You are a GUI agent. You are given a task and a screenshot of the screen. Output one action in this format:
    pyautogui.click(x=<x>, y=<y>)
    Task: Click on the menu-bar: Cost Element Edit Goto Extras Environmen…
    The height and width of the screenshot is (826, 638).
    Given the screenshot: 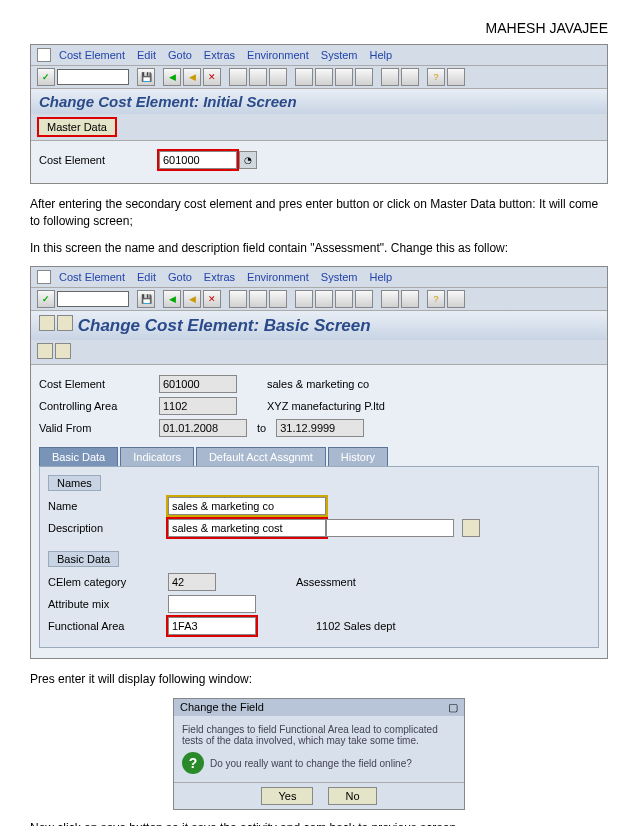 What is the action you would take?
    pyautogui.click(x=319, y=56)
    